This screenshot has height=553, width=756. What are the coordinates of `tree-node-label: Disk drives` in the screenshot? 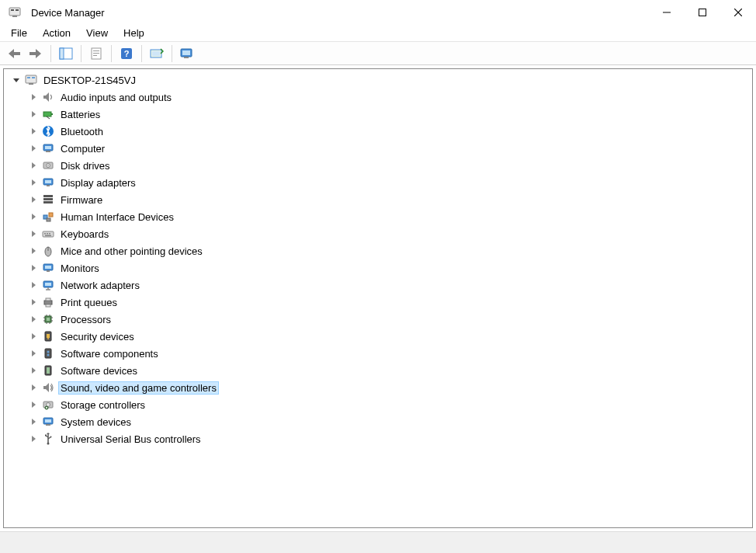 It's located at (85, 166).